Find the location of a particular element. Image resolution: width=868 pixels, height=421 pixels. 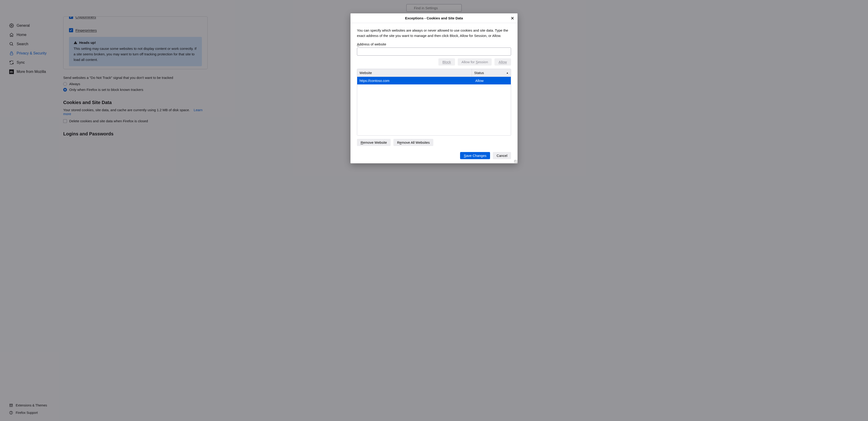

close-button is located at coordinates (513, 18).